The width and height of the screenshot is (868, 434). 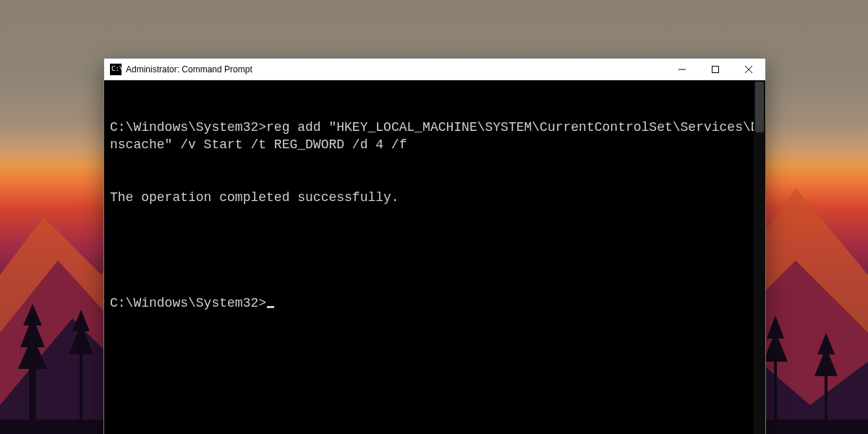 I want to click on maximize-button, so click(x=715, y=69).